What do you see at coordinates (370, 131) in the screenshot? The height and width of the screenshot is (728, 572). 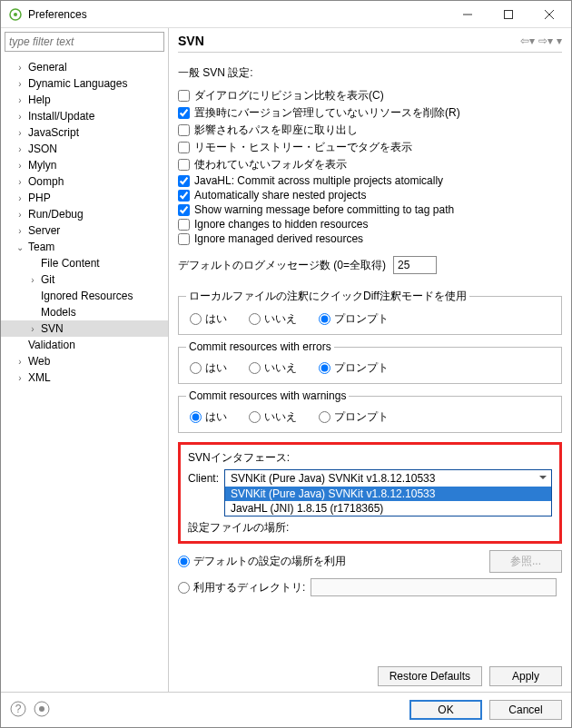 I see `checkbox-row: 影響されるパスを即座に取り出し` at bounding box center [370, 131].